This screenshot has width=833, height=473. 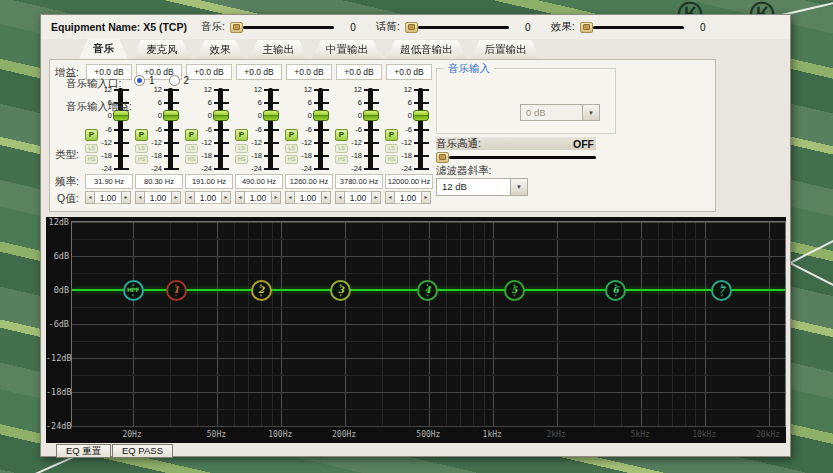 I want to click on band-freq-value: 31.90 Hz, so click(x=109, y=182).